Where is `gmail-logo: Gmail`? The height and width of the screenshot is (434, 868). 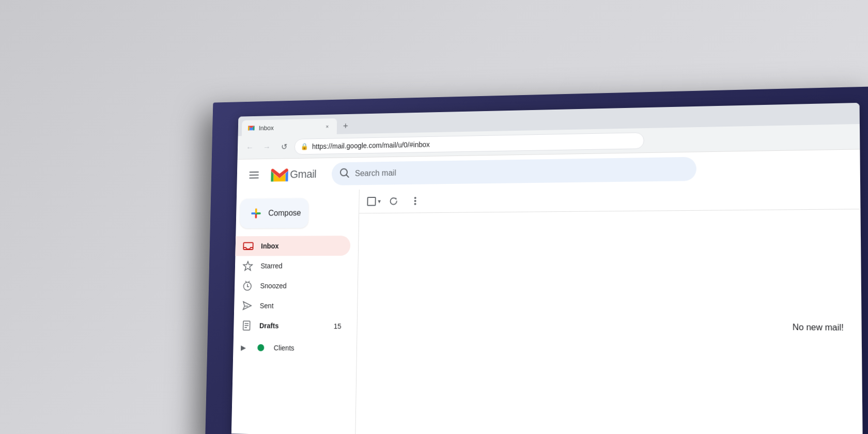 gmail-logo: Gmail is located at coordinates (293, 175).